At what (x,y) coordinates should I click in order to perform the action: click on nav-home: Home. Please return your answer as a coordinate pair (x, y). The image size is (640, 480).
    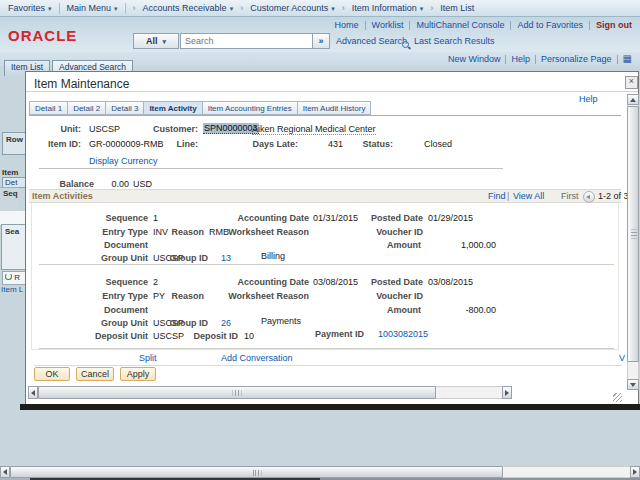
    Looking at the image, I should click on (347, 25).